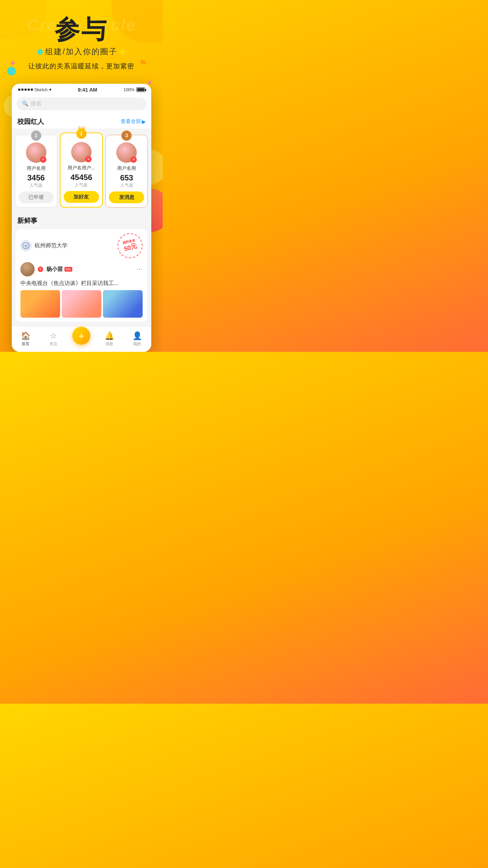 The image size is (488, 868). Describe the element at coordinates (26, 246) in the screenshot. I see `svg-text: 校` at that location.